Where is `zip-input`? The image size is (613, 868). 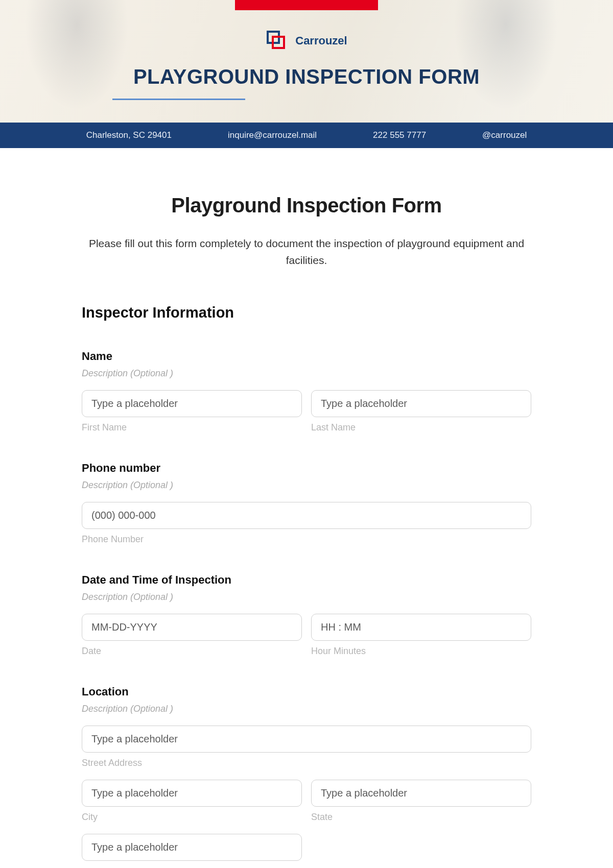
zip-input is located at coordinates (192, 848).